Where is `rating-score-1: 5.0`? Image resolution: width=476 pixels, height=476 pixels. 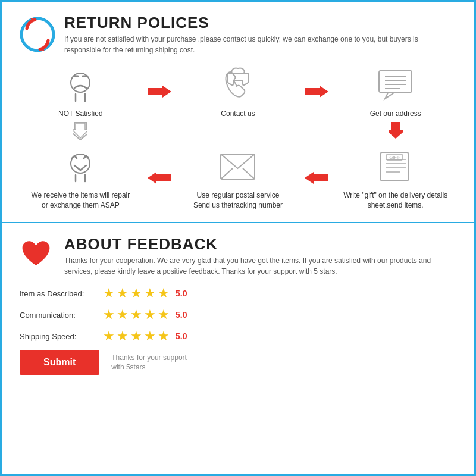 rating-score-1: 5.0 is located at coordinates (181, 315).